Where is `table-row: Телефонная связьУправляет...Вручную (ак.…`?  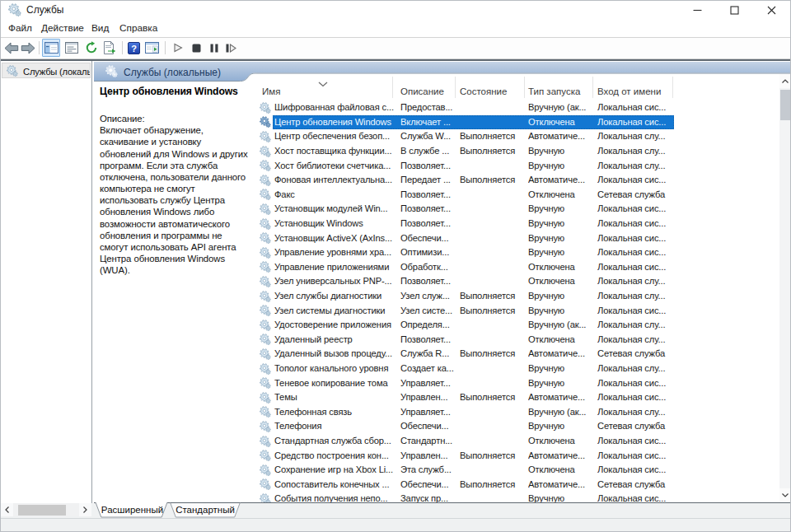 table-row: Телефонная связьУправляет...Вручную (ак.… is located at coordinates (516, 413).